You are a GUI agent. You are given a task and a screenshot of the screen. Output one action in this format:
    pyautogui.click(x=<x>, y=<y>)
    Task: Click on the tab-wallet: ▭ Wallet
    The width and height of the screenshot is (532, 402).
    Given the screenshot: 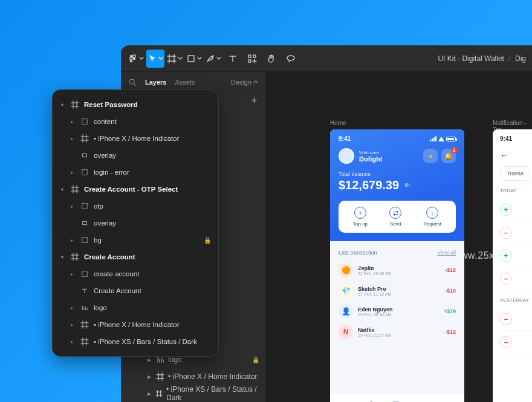 What is the action you would take?
    pyautogui.click(x=421, y=401)
    